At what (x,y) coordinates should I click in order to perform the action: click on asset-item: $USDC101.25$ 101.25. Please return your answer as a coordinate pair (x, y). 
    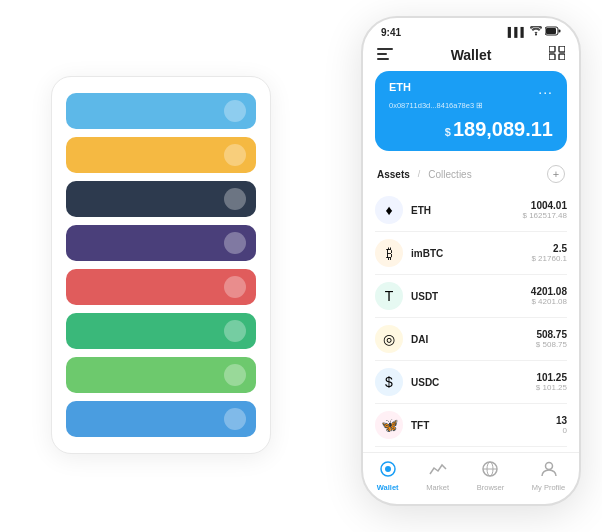
    Looking at the image, I should click on (471, 382).